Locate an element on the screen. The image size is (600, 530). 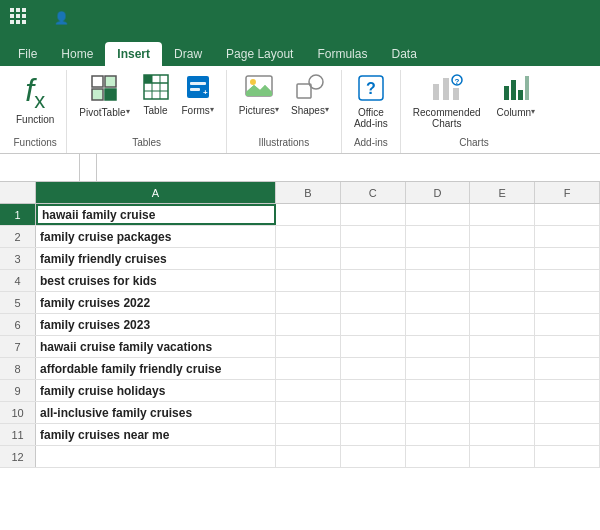
cell-a3: family friendly cruises is located at coordinates (156, 258).